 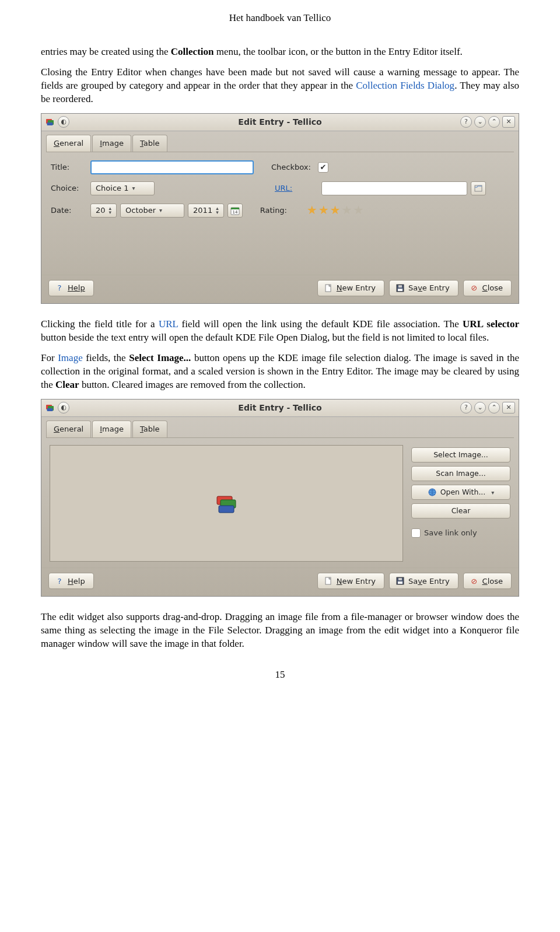 What do you see at coordinates (416, 533) in the screenshot?
I see `save-link-checkbox` at bounding box center [416, 533].